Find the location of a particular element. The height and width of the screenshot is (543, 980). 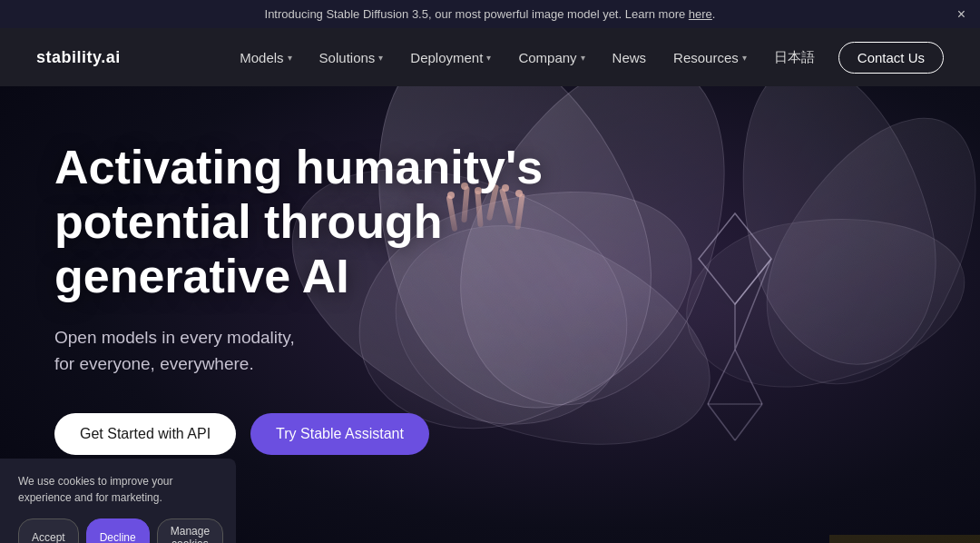

nav-news: News is located at coordinates (630, 58).